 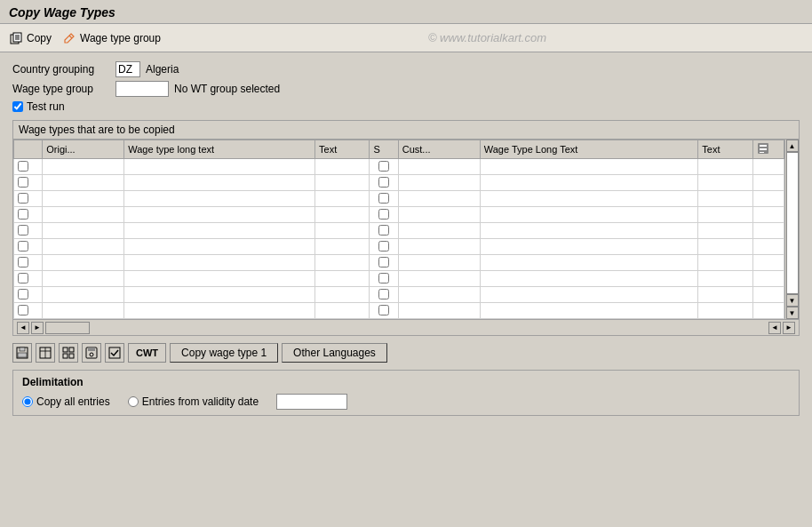 What do you see at coordinates (775, 328) in the screenshot?
I see `scroll-right2-button: ◄` at bounding box center [775, 328].